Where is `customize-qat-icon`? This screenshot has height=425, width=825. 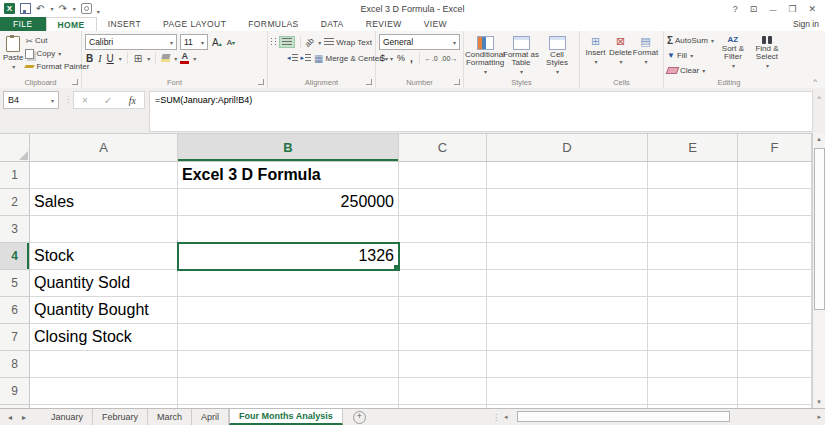
customize-qat-icon is located at coordinates (98, 9).